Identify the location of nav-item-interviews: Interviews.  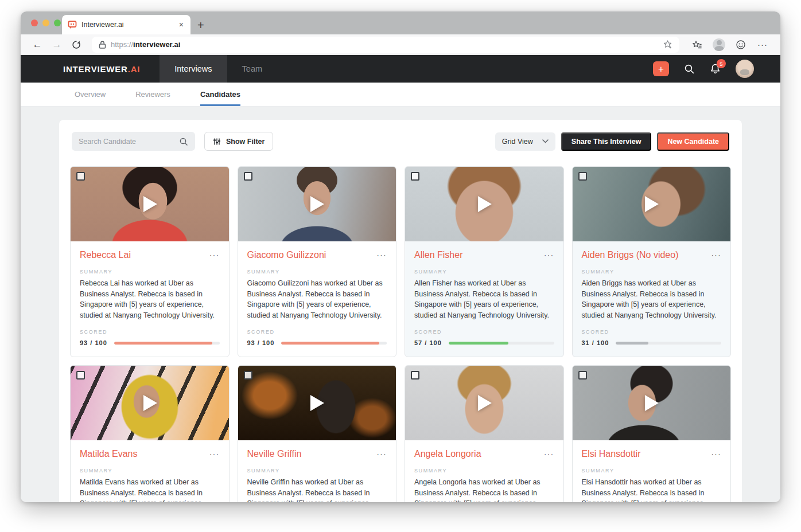
(193, 69).